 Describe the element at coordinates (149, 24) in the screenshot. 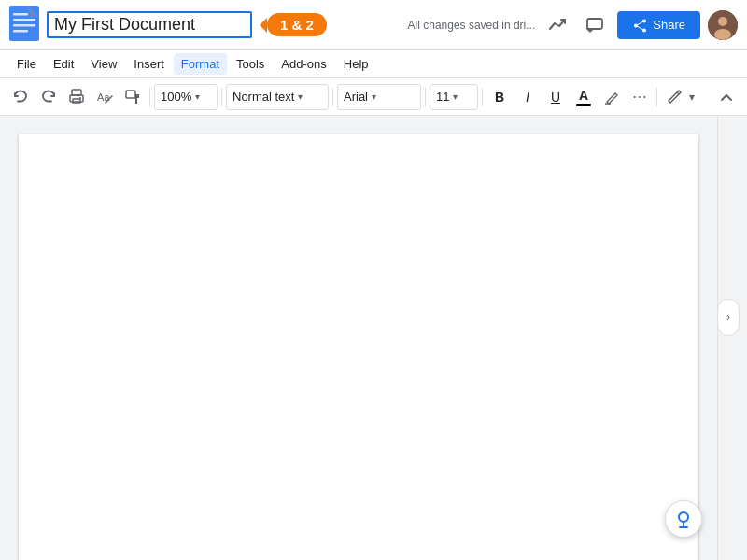

I see `document-title-input` at that location.